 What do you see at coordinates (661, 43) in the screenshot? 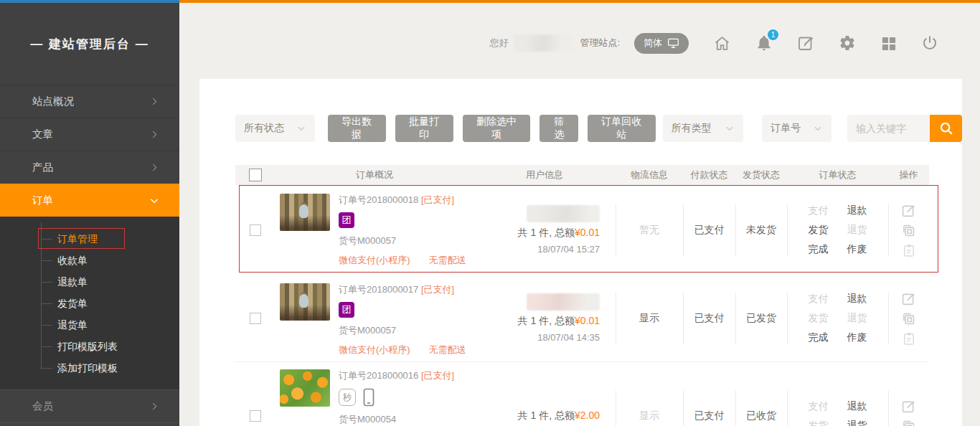
I see `language-site-pill: 简体` at bounding box center [661, 43].